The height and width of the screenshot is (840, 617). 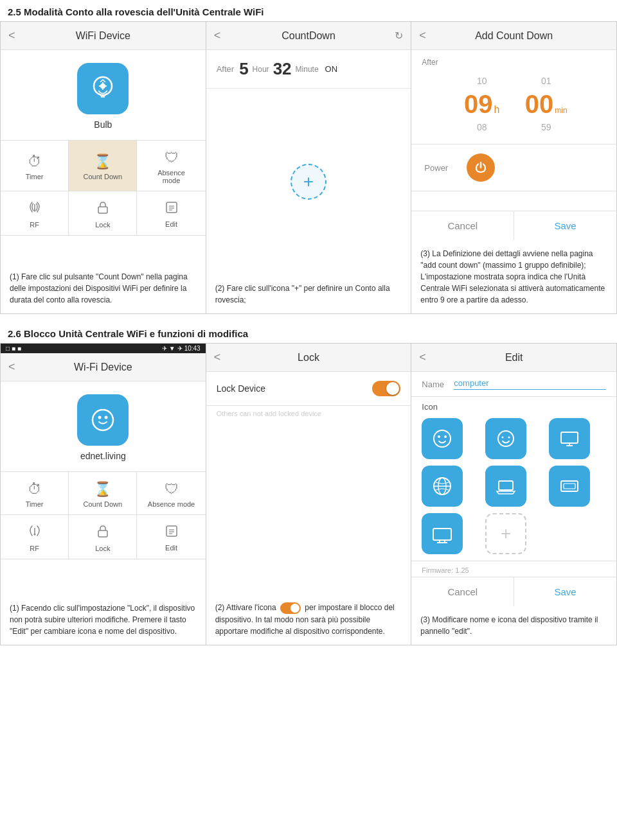 I want to click on device-name-p4: ednet.living, so click(x=103, y=456).